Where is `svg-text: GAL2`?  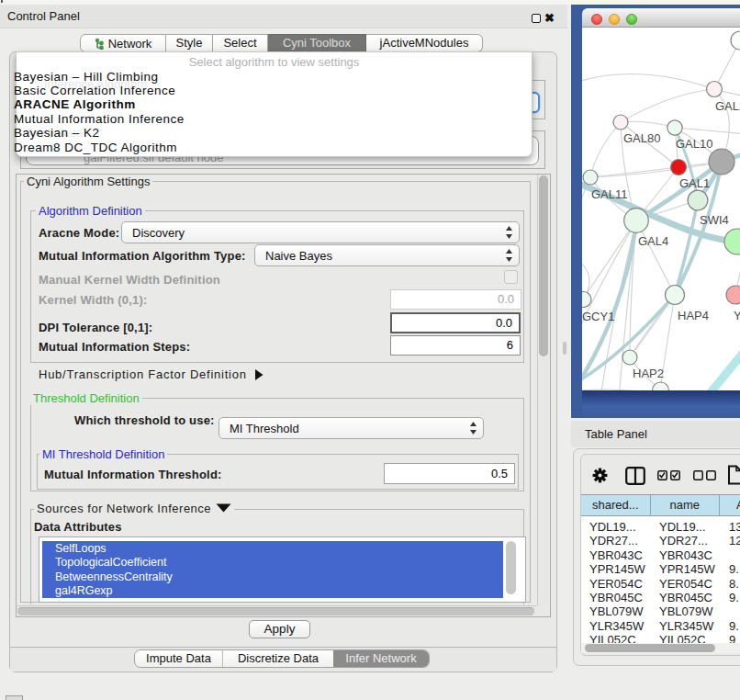 svg-text: GAL2 is located at coordinates (727, 107).